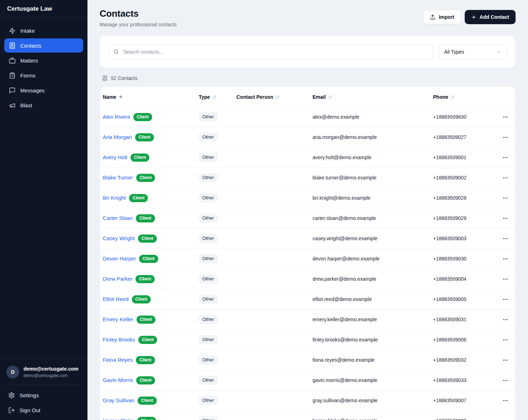 Image resolution: width=528 pixels, height=420 pixels. I want to click on phone-value: +18883509007, so click(450, 400).